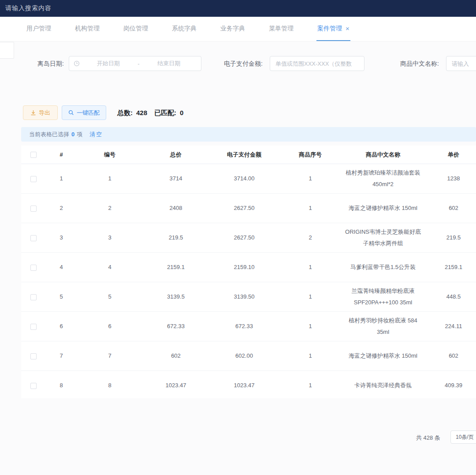 This screenshot has width=476, height=475. What do you see at coordinates (450, 238) in the screenshot?
I see `cell-unit-price: 219.5` at bounding box center [450, 238].